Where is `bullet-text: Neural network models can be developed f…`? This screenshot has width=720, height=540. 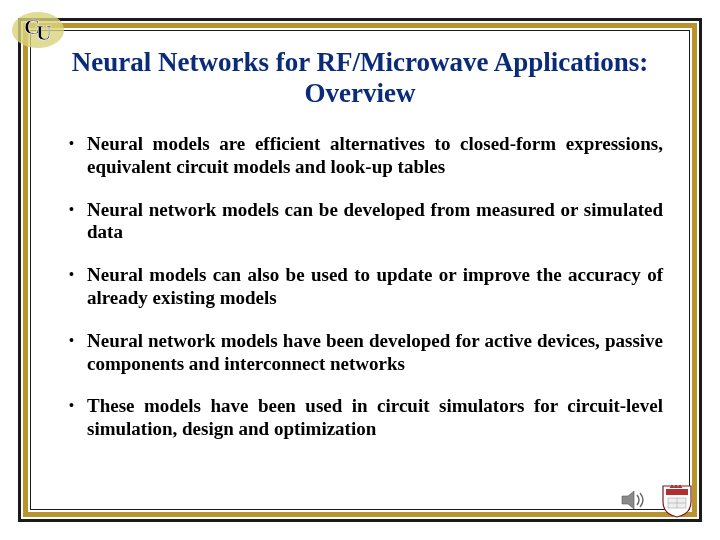
bullet-text: Neural network models can be developed f… is located at coordinates (375, 222).